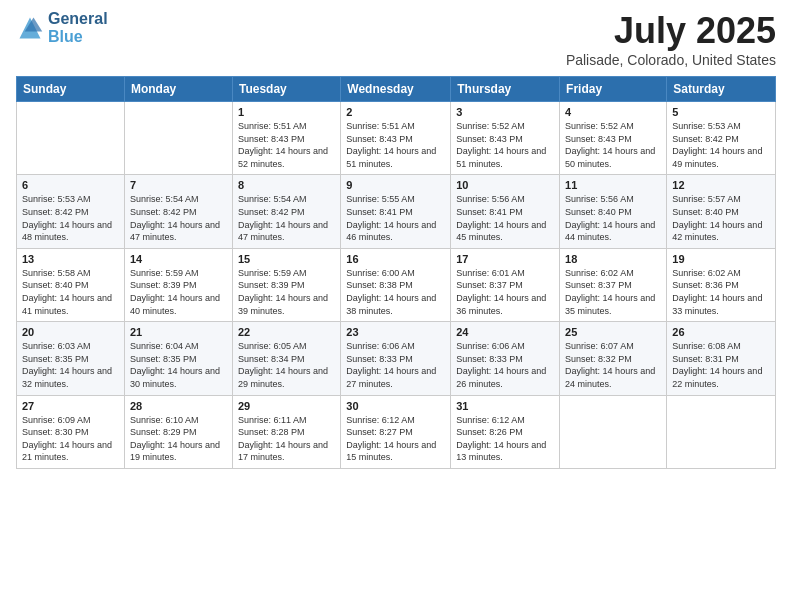 The width and height of the screenshot is (792, 612). I want to click on calendar-header-row: SundayMondayTuesdayWednesdayThursdayFrid…, so click(396, 90).